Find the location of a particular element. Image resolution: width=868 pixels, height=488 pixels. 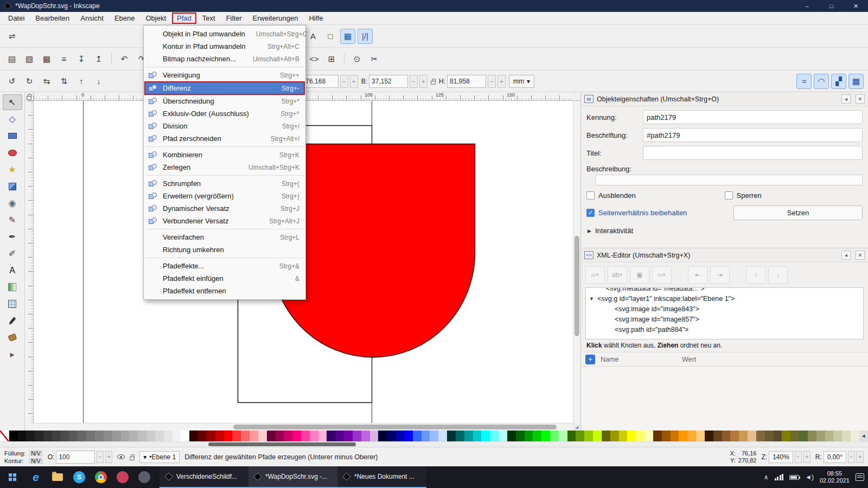

pen-tool: ✒ is located at coordinates (12, 236).